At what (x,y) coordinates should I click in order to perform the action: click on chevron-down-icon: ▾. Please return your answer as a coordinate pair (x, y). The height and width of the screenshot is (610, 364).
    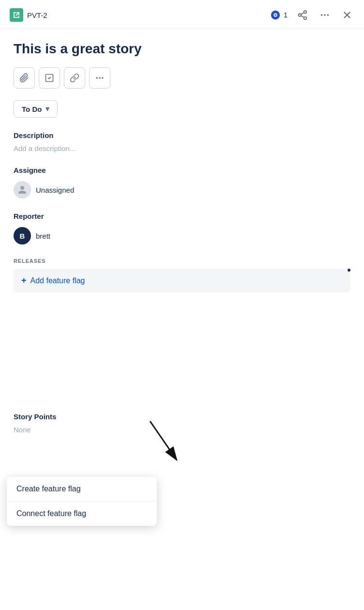
    Looking at the image, I should click on (47, 109).